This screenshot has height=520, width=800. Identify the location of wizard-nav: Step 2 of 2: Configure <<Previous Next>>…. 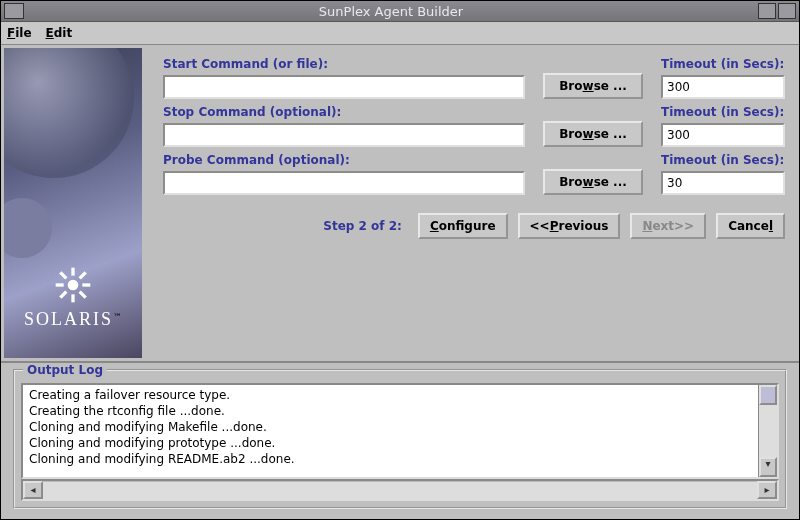
(474, 226).